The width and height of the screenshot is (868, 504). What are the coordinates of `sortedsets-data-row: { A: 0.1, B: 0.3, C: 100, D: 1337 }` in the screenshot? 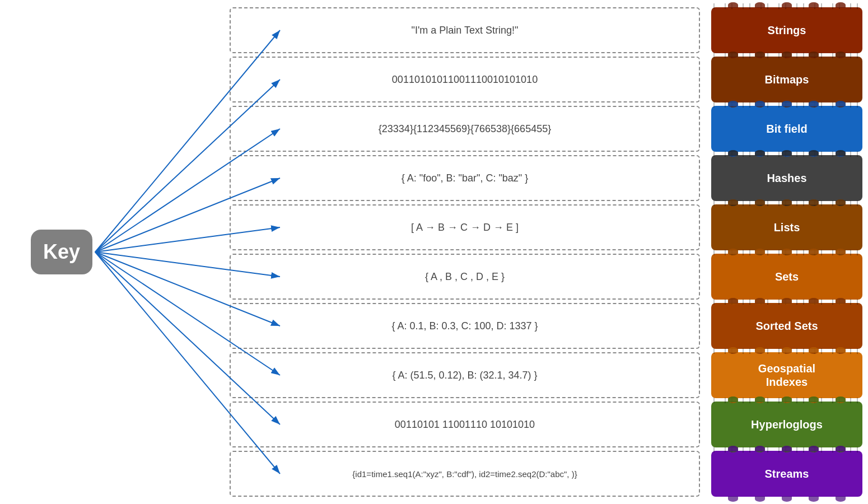 It's located at (465, 326).